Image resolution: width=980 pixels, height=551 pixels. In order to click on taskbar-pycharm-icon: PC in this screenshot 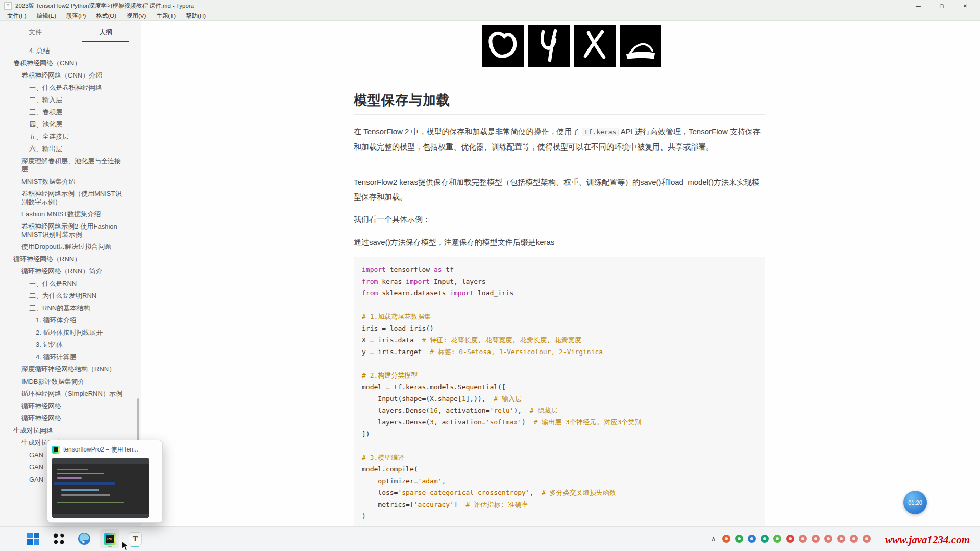, I will do `click(110, 539)`.